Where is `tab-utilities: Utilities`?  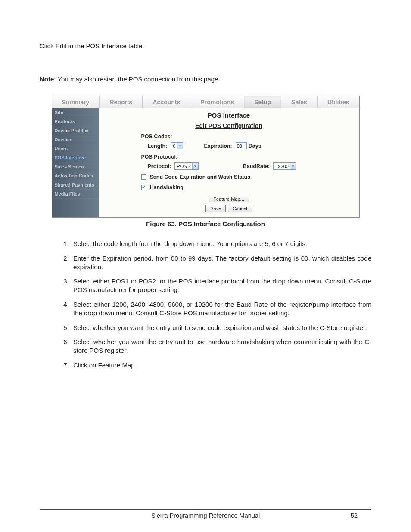
tab-utilities: Utilities is located at coordinates (339, 102).